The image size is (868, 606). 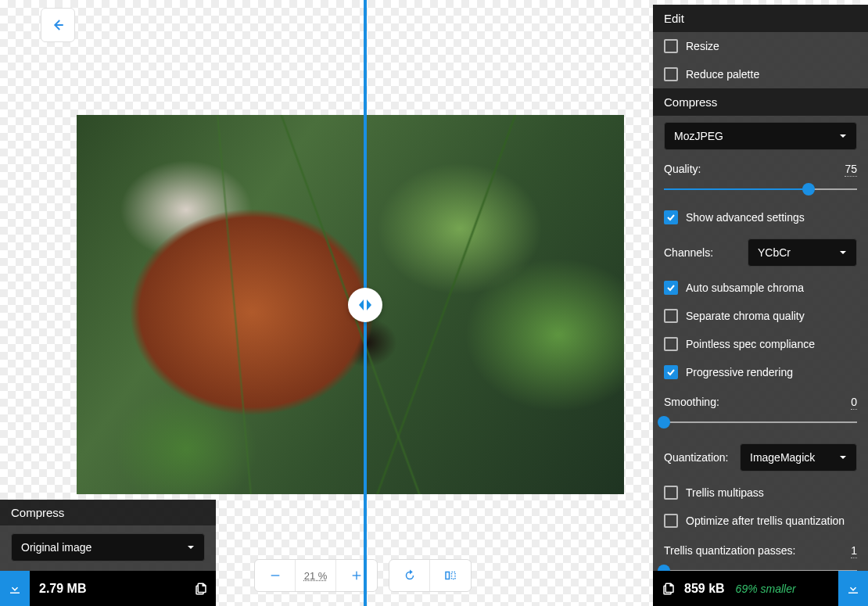 What do you see at coordinates (430, 576) in the screenshot?
I see `transform-segment` at bounding box center [430, 576].